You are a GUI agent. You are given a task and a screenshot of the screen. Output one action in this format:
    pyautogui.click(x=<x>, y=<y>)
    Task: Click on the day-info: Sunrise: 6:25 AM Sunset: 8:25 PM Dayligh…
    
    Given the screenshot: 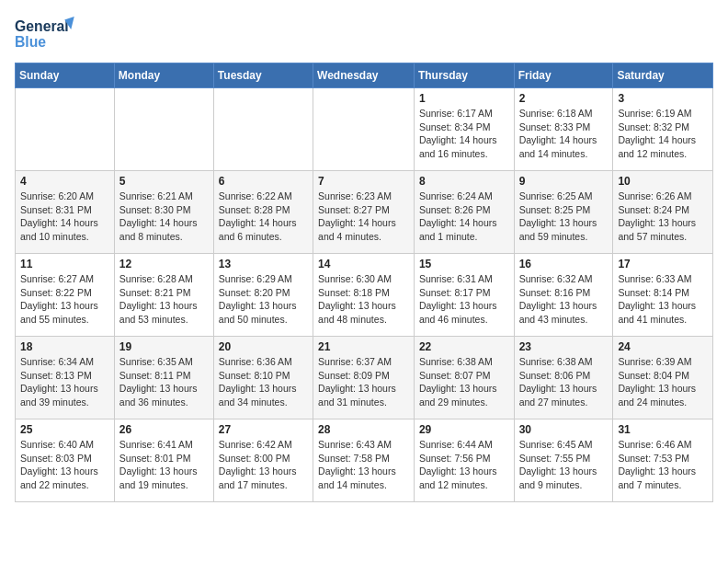 What is the action you would take?
    pyautogui.click(x=564, y=217)
    